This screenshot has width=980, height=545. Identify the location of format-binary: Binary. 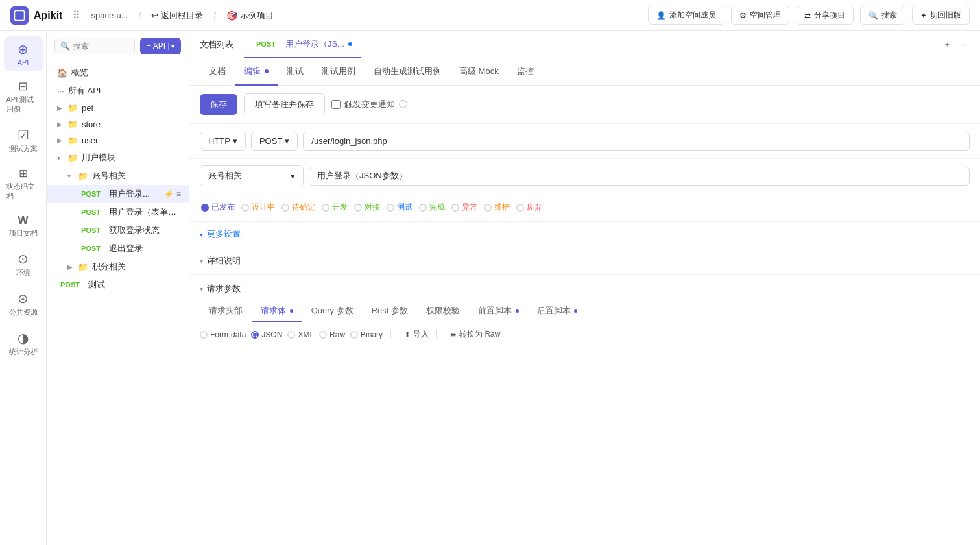
(366, 335).